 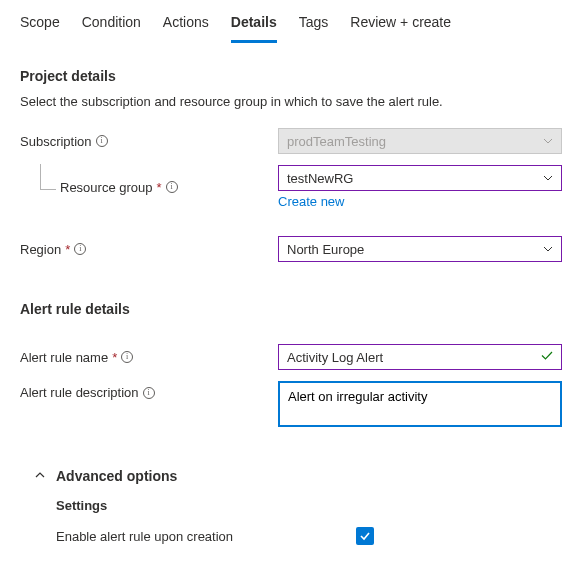 What do you see at coordinates (335, 358) in the screenshot?
I see `alert-rule-name-value: Activity Log Alert` at bounding box center [335, 358].